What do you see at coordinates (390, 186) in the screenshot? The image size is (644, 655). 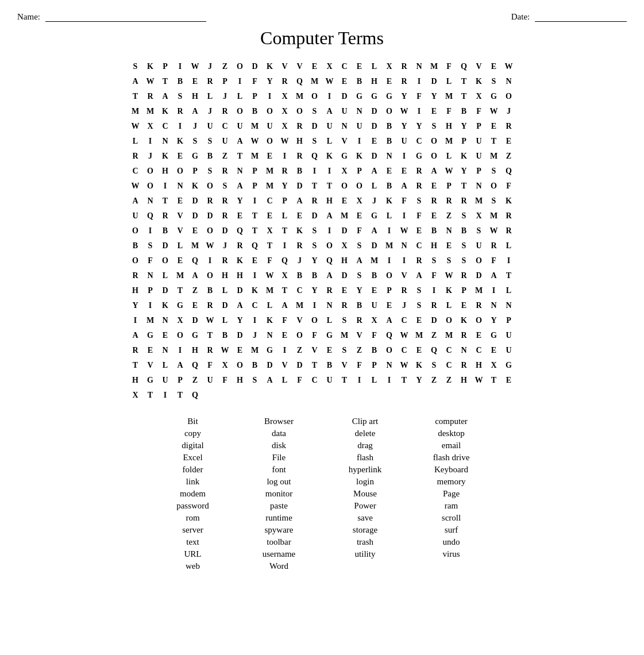 I see `cell-9-9: B` at bounding box center [390, 186].